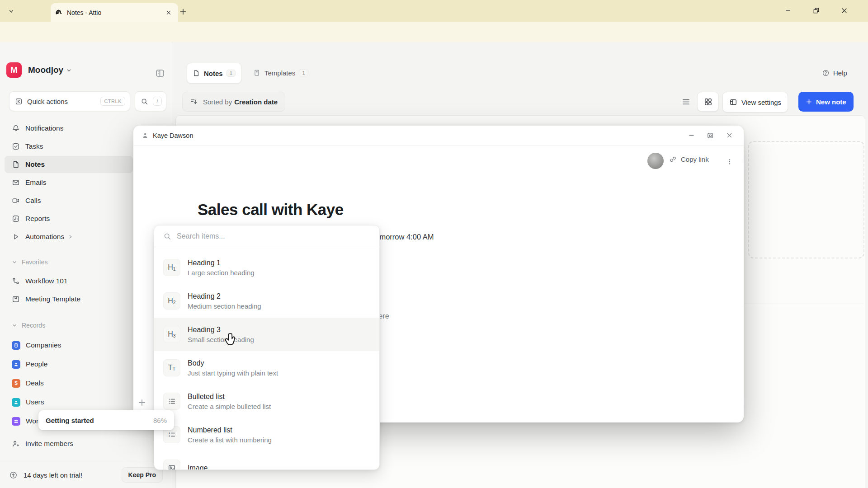 Image resolution: width=868 pixels, height=488 pixels. What do you see at coordinates (16, 364) in the screenshot?
I see `people-icon` at bounding box center [16, 364].